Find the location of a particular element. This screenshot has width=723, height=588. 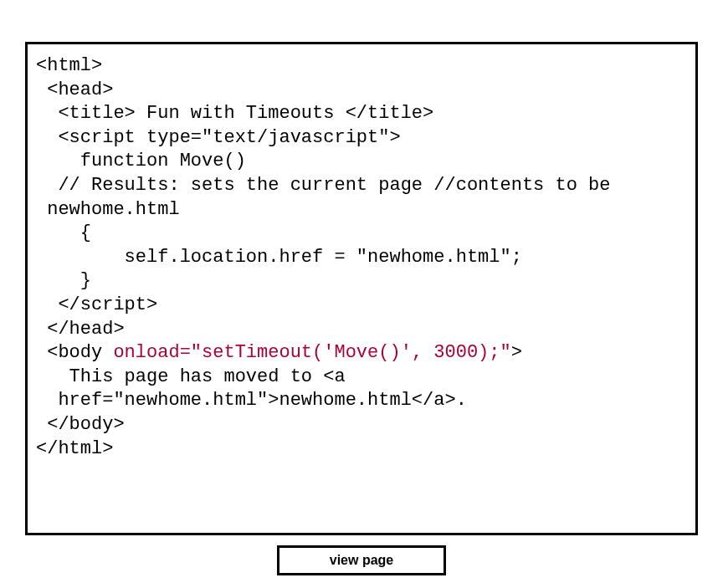

code-line: <title> Fun with Timeouts </title> is located at coordinates (362, 114).